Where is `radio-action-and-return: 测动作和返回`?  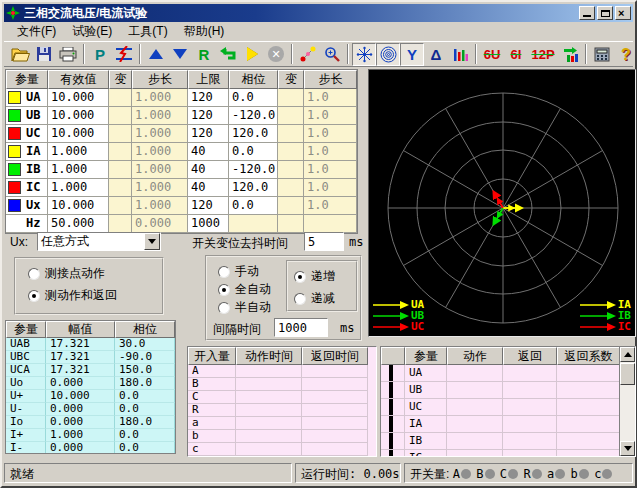 radio-action-and-return: 测动作和返回 is located at coordinates (72, 296).